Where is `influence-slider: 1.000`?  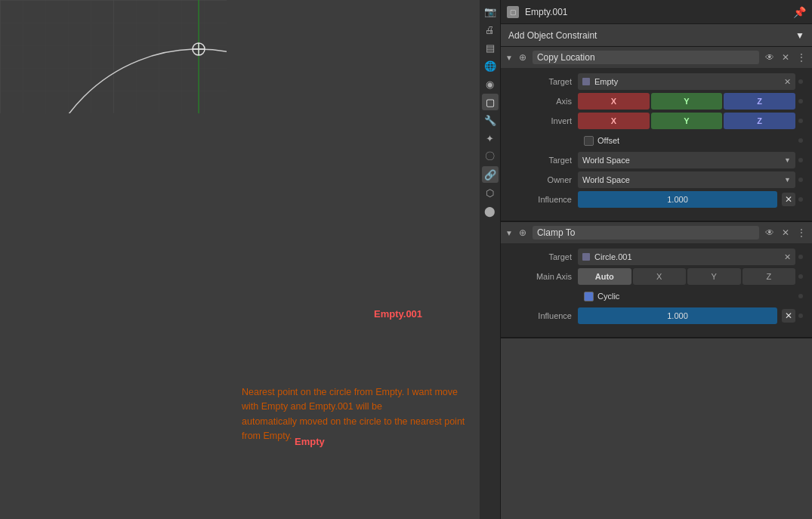
influence-slider: 1.000 is located at coordinates (678, 199).